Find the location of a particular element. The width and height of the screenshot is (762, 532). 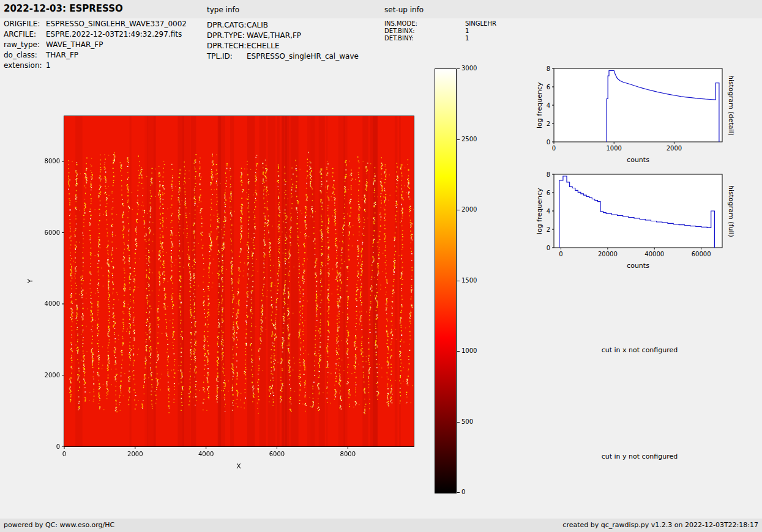

meta-row: do_class:THAR_FP is located at coordinates (95, 55).